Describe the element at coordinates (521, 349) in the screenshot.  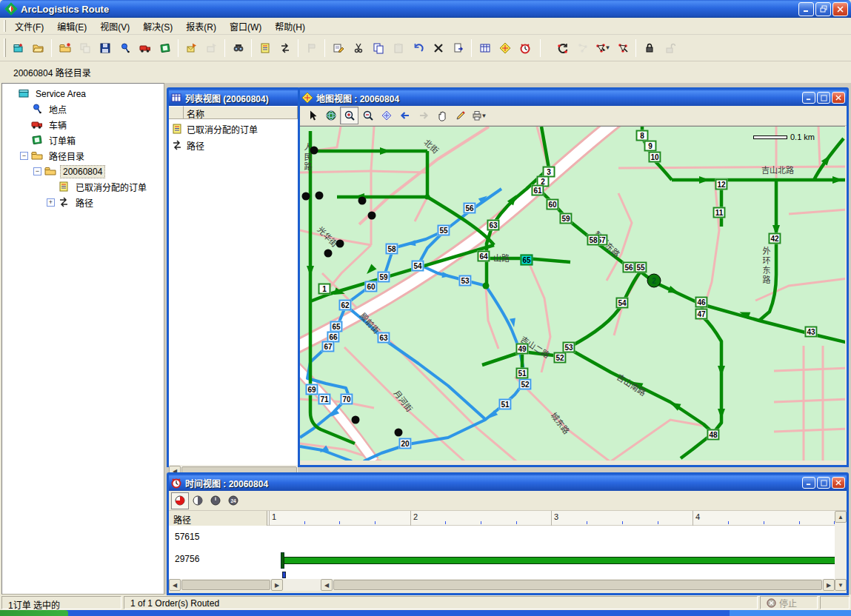
I see `map-stop-green: 49` at that location.